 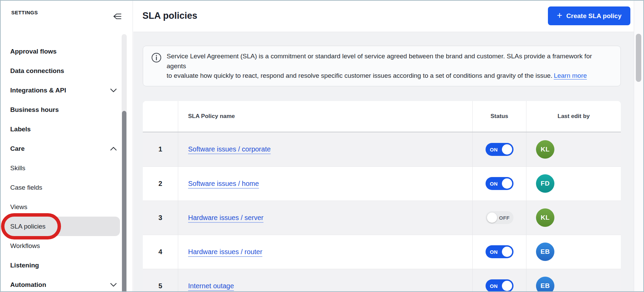 I want to click on collapse-sidebar-icon, so click(x=117, y=16).